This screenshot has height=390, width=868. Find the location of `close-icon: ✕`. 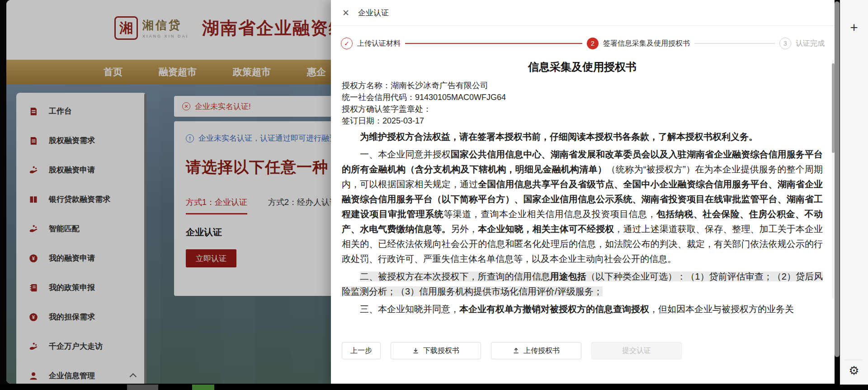

close-icon: ✕ is located at coordinates (346, 13).